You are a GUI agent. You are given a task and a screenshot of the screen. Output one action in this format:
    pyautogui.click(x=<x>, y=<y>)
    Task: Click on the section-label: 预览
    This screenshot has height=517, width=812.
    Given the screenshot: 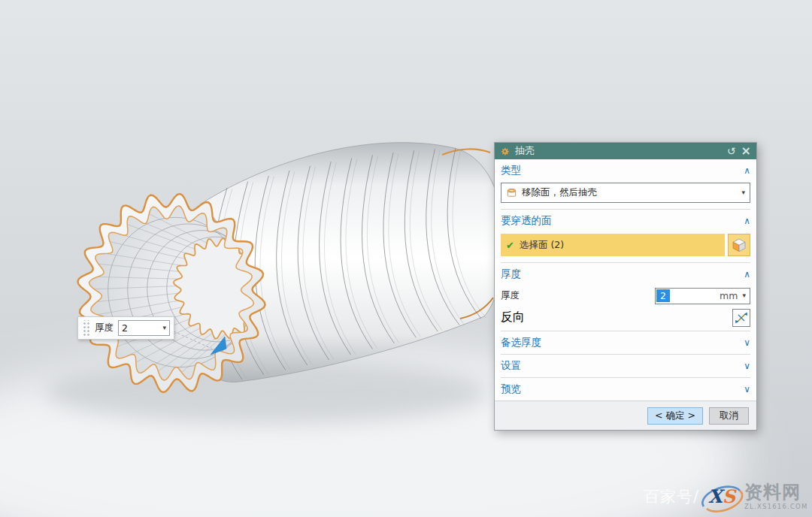 What is the action you would take?
    pyautogui.click(x=511, y=389)
    